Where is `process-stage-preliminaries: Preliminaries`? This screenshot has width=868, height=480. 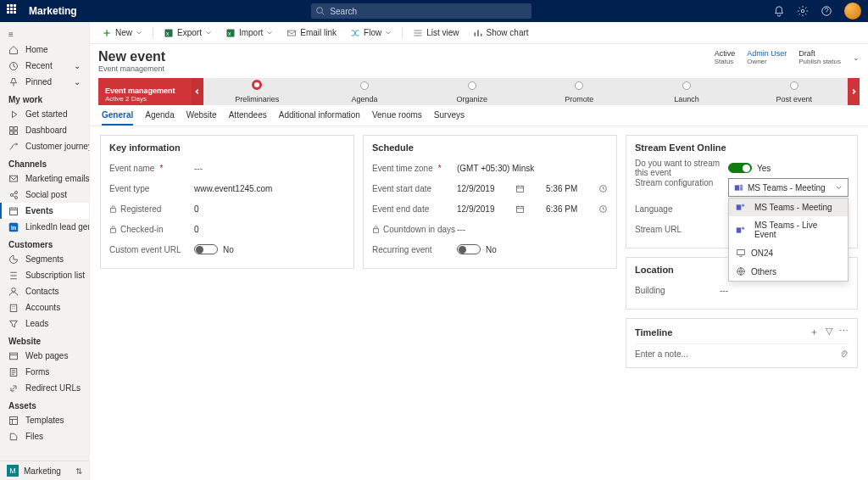
process-stage-preliminaries: Preliminaries is located at coordinates (258, 92).